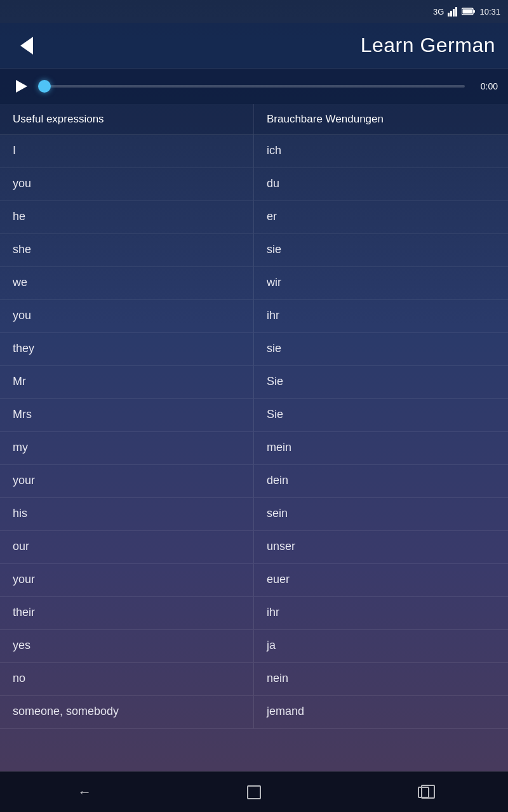 This screenshot has height=812, width=508. Describe the element at coordinates (254, 613) in the screenshot. I see `table-row: theirihr` at that location.